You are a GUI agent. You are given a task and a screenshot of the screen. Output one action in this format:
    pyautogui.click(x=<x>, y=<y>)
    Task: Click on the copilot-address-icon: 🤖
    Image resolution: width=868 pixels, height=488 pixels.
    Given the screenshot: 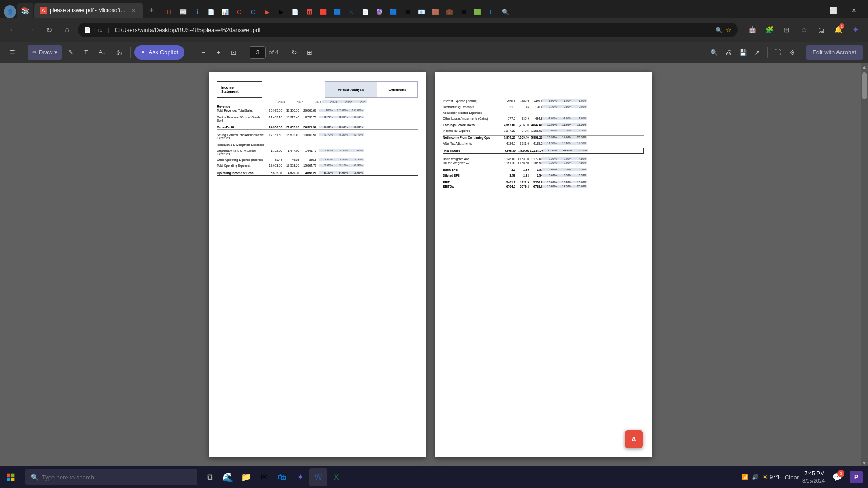 What is the action you would take?
    pyautogui.click(x=752, y=30)
    